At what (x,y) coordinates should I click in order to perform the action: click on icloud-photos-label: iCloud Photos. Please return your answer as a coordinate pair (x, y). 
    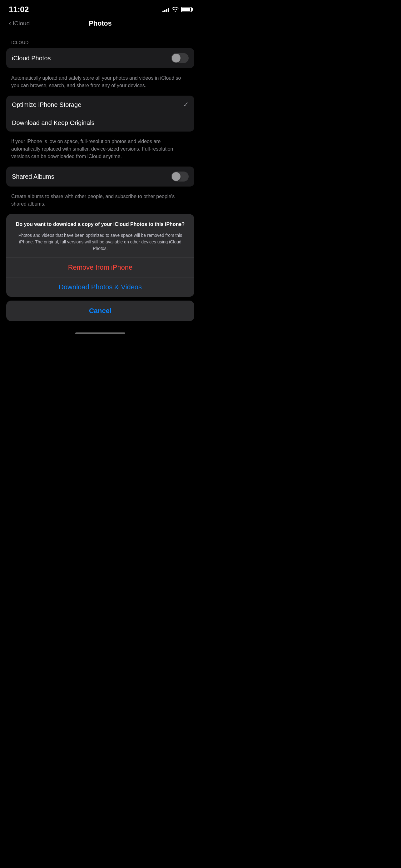
    Looking at the image, I should click on (31, 58).